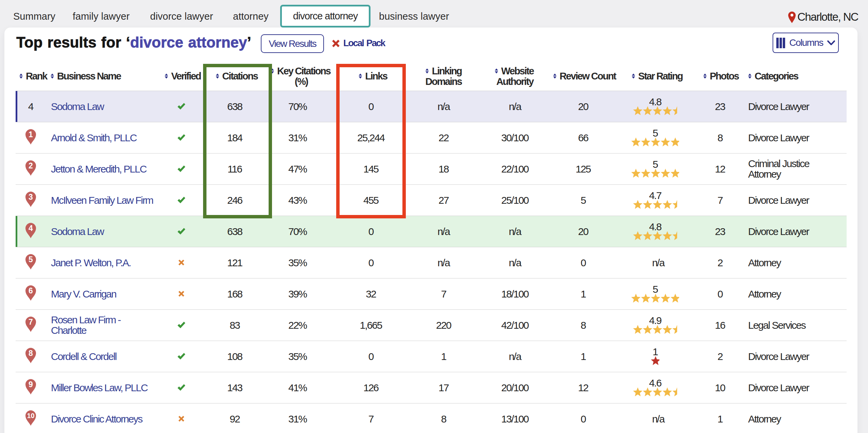 The width and height of the screenshot is (868, 433). What do you see at coordinates (31, 134) in the screenshot?
I see `svg-text: 1` at bounding box center [31, 134].